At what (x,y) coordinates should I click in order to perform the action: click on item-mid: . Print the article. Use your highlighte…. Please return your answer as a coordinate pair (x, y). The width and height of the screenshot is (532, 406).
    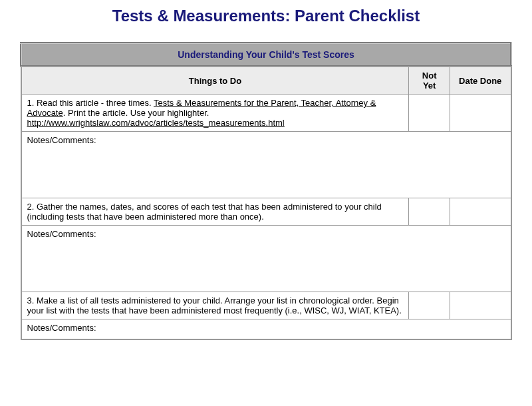
    Looking at the image, I should click on (136, 113).